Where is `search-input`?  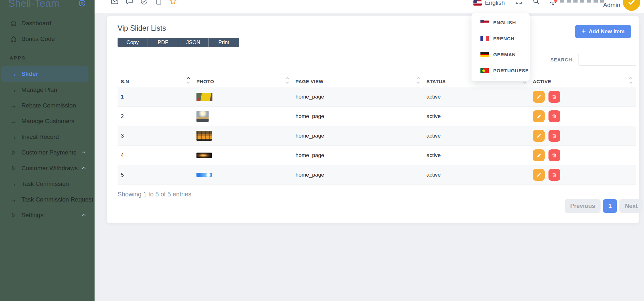 search-input is located at coordinates (608, 59).